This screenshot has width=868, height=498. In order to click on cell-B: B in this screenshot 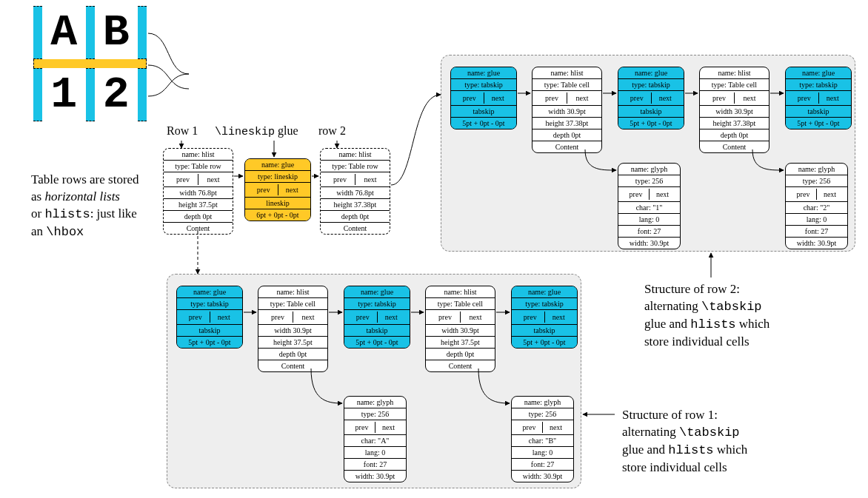, I will do `click(117, 33)`.